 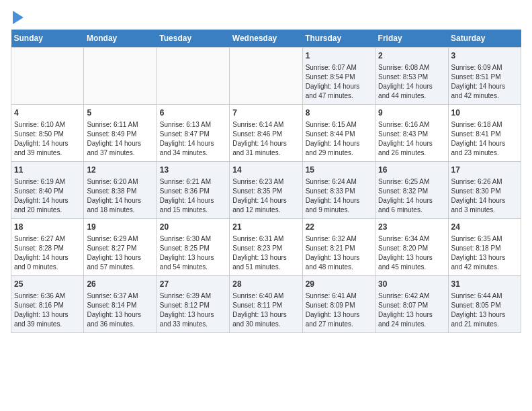 I want to click on col-header-saturday: Saturday, so click(x=484, y=39).